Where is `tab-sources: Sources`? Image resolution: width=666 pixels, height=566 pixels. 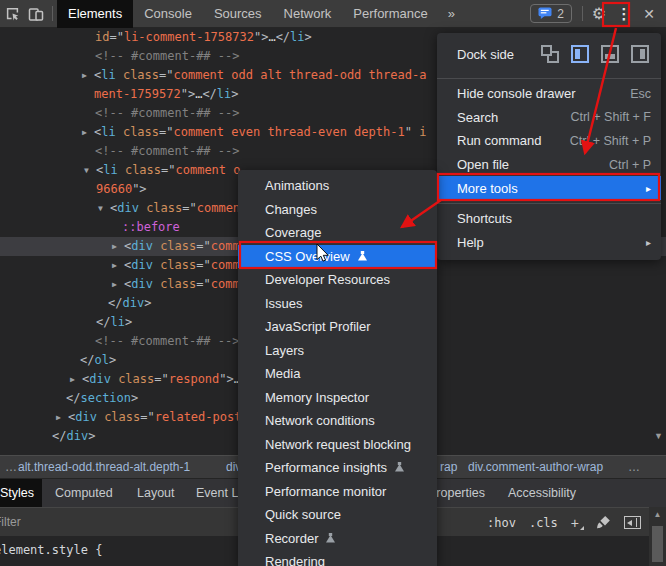
tab-sources: Sources is located at coordinates (238, 14).